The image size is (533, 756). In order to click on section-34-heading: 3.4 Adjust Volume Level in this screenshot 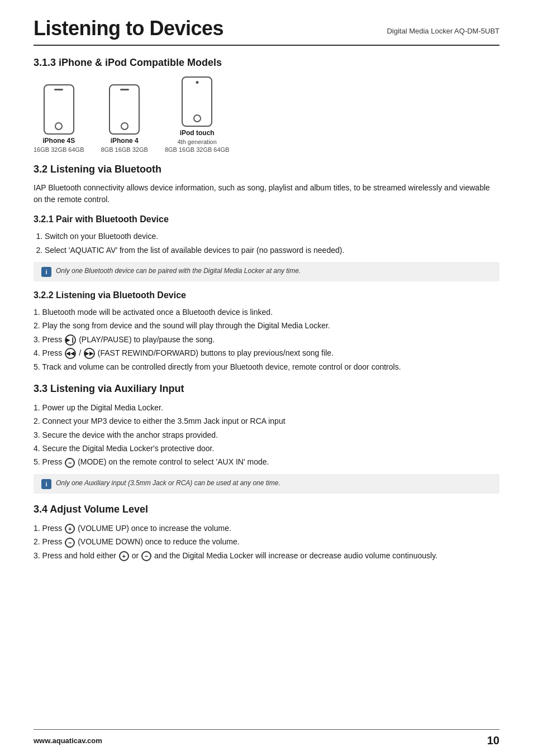, I will do `click(266, 509)`.